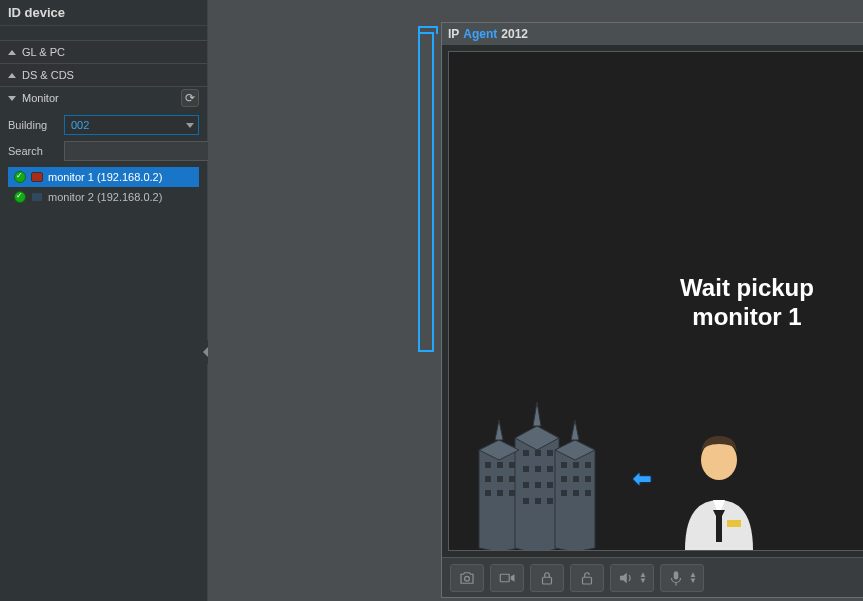 This screenshot has width=863, height=601. I want to click on lock-button, so click(547, 578).